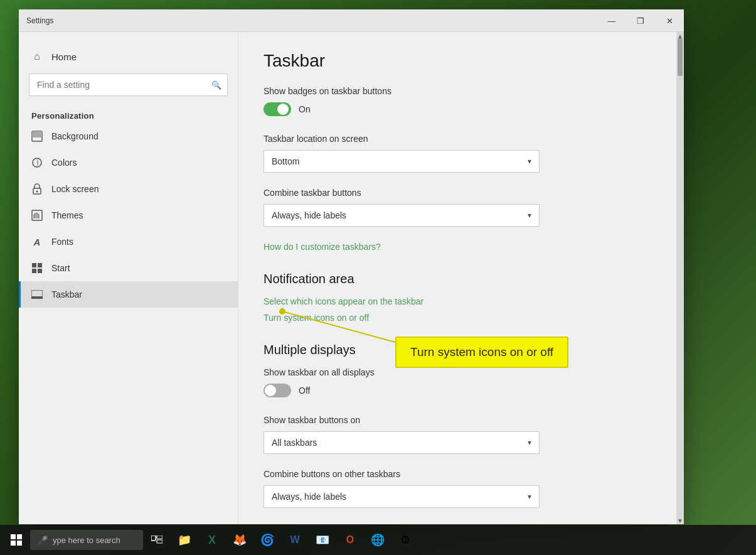 This screenshot has height=555, width=756. Describe the element at coordinates (75, 136) in the screenshot. I see `sidebar-background-label: Background` at that location.